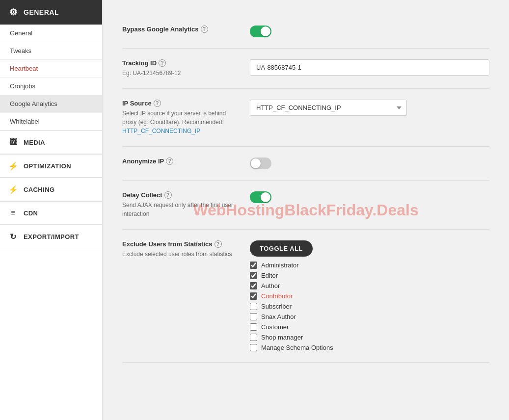 This screenshot has width=509, height=420. Describe the element at coordinates (253, 265) in the screenshot. I see `checkbox-administrator` at that location.